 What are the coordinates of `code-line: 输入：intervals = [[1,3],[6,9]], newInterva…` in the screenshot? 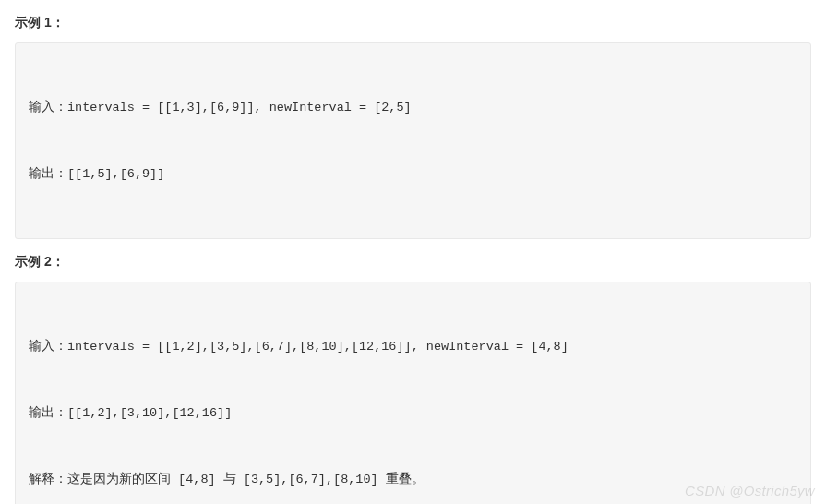 It's located at (413, 107).